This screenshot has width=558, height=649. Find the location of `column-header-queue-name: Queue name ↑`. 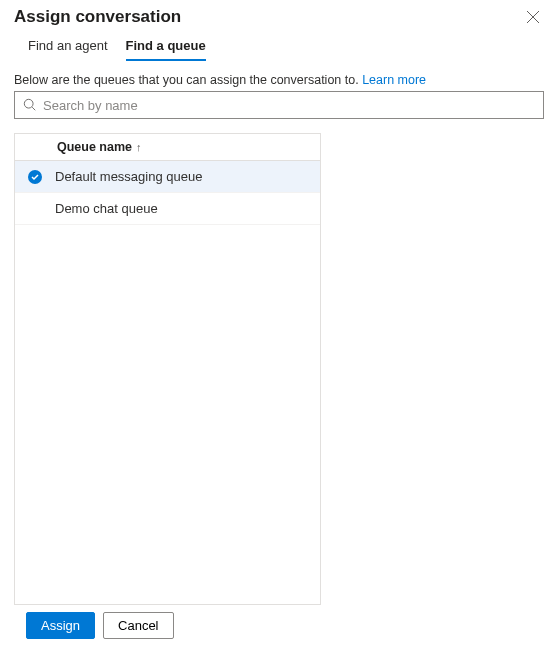

column-header-queue-name: Queue name ↑ is located at coordinates (168, 148).